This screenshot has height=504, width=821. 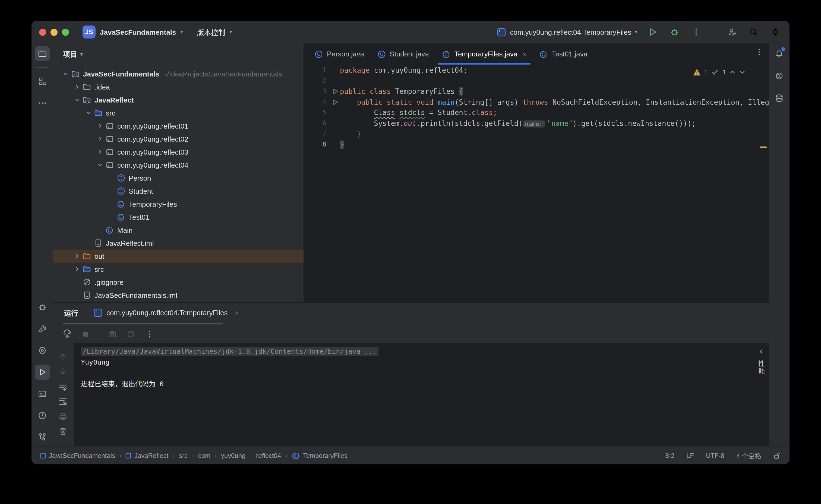 What do you see at coordinates (149, 334) in the screenshot?
I see `console-more-button` at bounding box center [149, 334].